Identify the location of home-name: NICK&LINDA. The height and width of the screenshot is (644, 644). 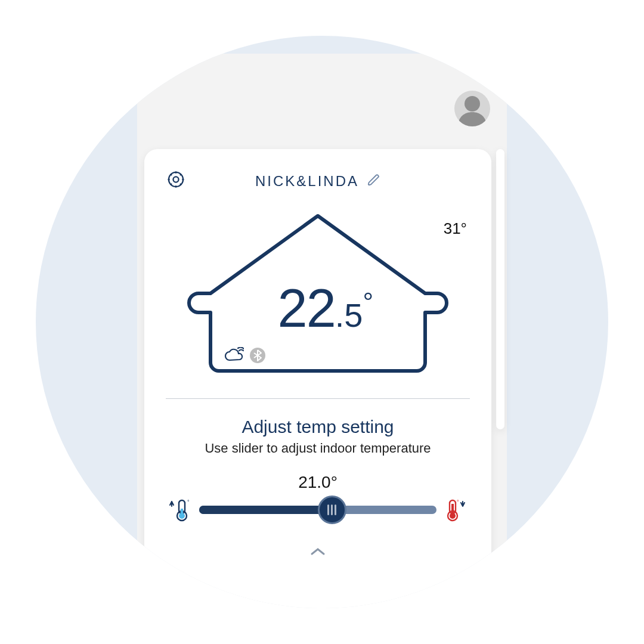
(307, 181).